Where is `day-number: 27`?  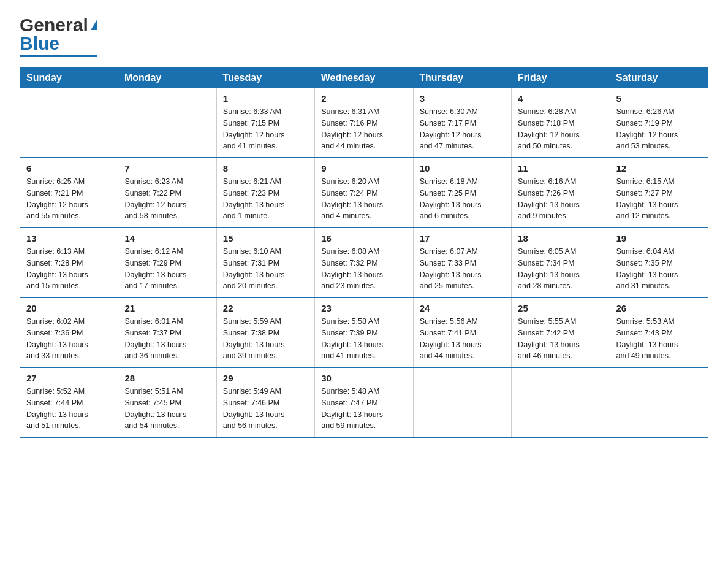
day-number: 27 is located at coordinates (69, 378).